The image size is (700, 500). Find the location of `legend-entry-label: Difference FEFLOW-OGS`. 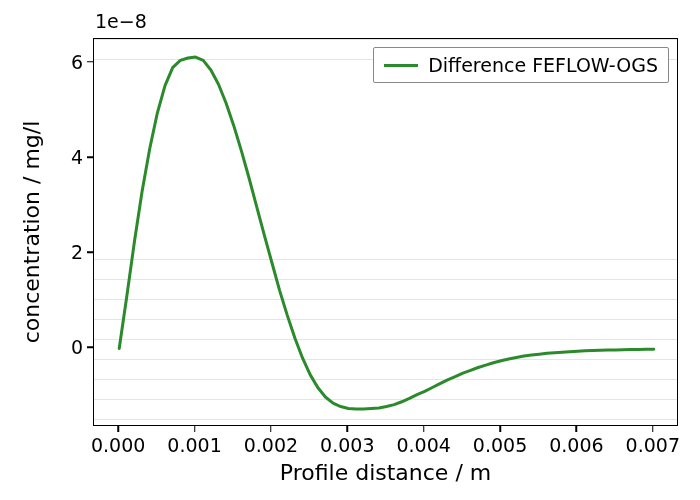

legend-entry-label: Difference FEFLOW-OGS is located at coordinates (543, 65).